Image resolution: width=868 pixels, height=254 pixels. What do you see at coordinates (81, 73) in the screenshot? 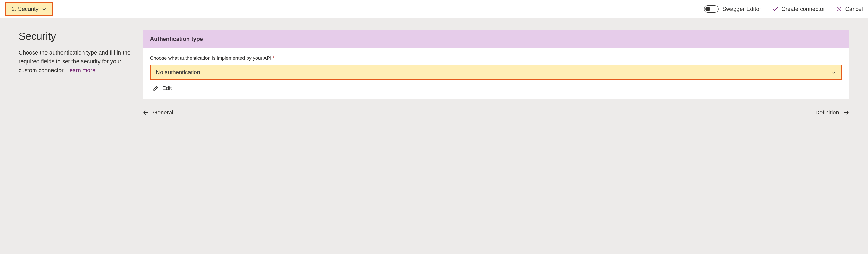
I see `side-panel: Security Choose the authentication type …` at bounding box center [81, 73].